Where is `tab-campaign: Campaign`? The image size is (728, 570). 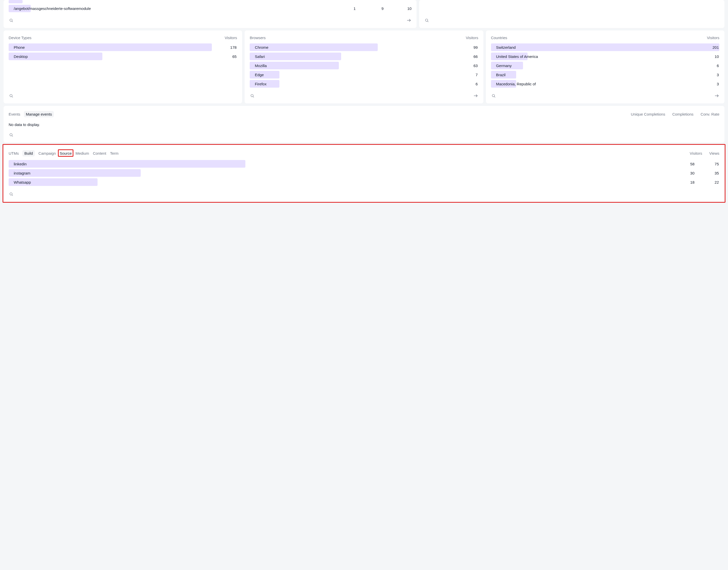
tab-campaign: Campaign is located at coordinates (47, 154).